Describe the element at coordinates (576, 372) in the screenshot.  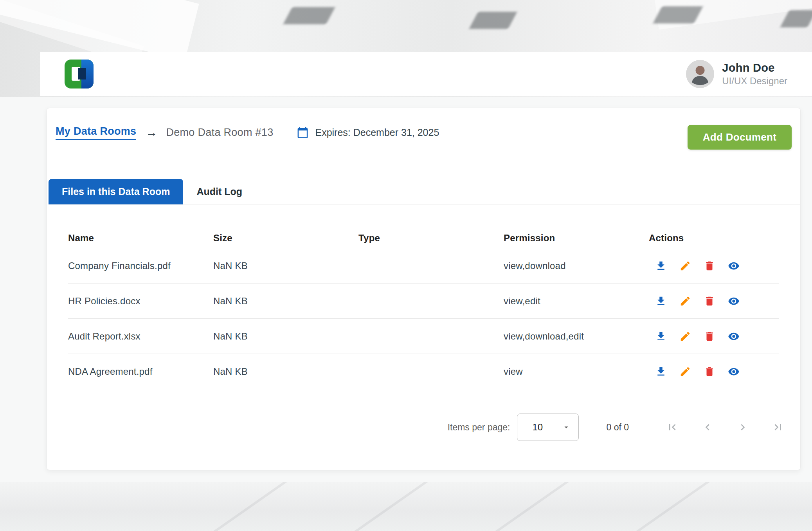
I see `file-permission-cell: view` at that location.